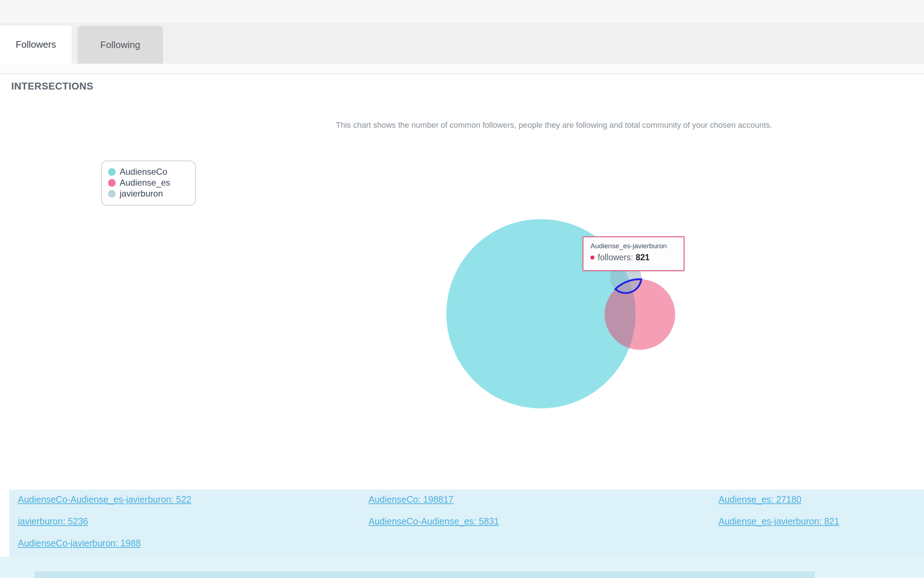 Image resolution: width=924 pixels, height=578 pixels. What do you see at coordinates (462, 567) in the screenshot?
I see `footer-band` at bounding box center [462, 567].